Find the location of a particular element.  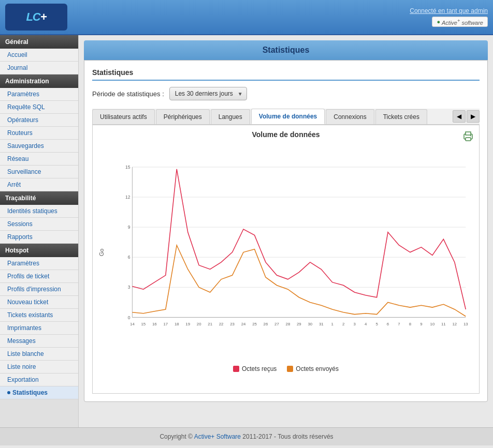

svg-text: 17 is located at coordinates (166, 324).